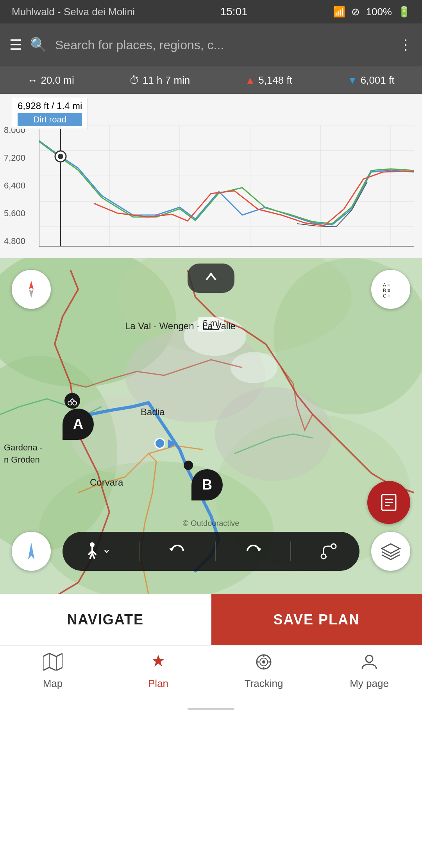  I want to click on elevation-down-stat: ▼ 6,001 ft, so click(371, 81).